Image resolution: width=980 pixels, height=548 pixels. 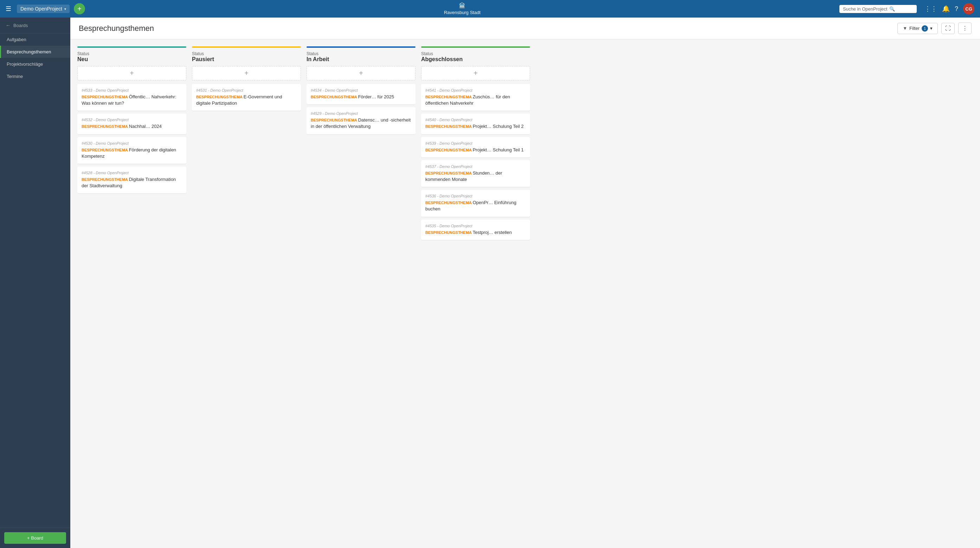 I want to click on column-status-name: In Arbeit, so click(x=361, y=59).